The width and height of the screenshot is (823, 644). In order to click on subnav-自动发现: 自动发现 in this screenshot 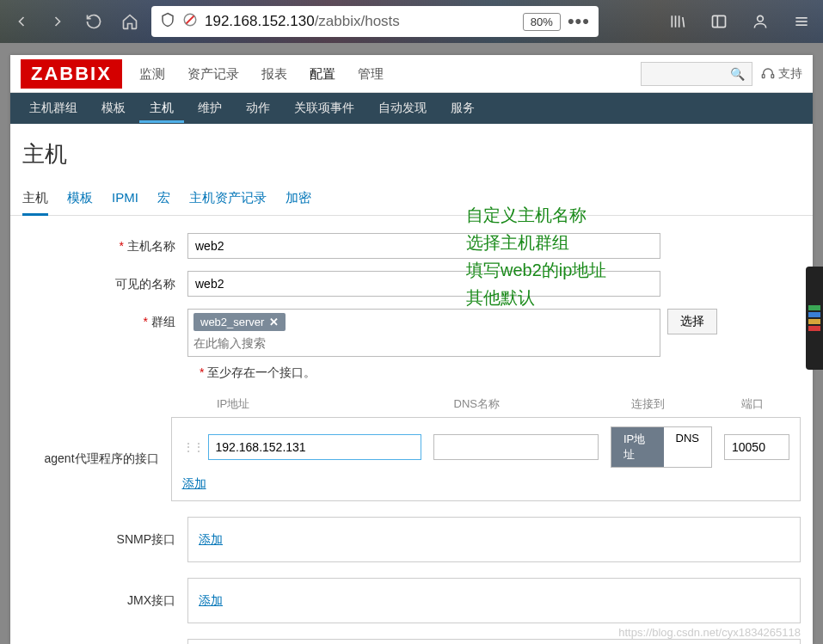, I will do `click(402, 108)`.